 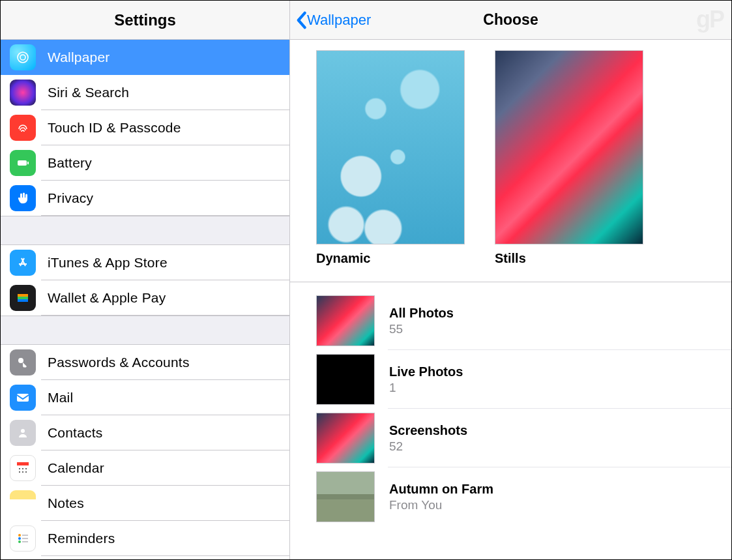 What do you see at coordinates (426, 372) in the screenshot?
I see `album-title: Live Photos` at bounding box center [426, 372].